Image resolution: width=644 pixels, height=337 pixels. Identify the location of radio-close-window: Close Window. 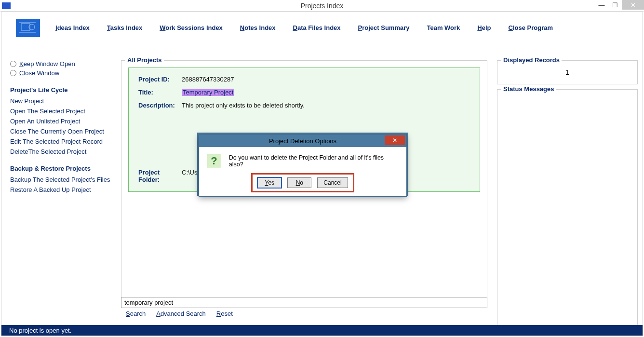
(61, 73).